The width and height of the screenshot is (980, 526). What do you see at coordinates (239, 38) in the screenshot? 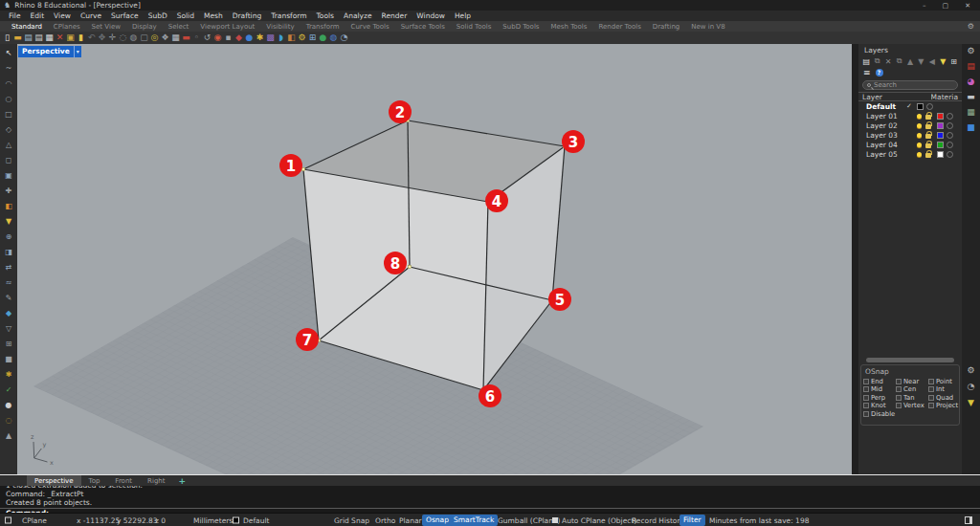
I see `toolbar-icon: ◆` at bounding box center [239, 38].